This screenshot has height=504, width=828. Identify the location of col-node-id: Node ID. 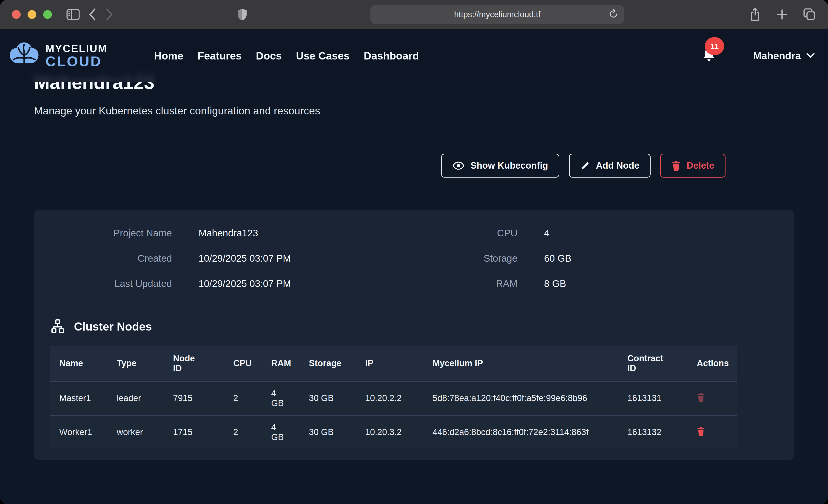
(194, 364).